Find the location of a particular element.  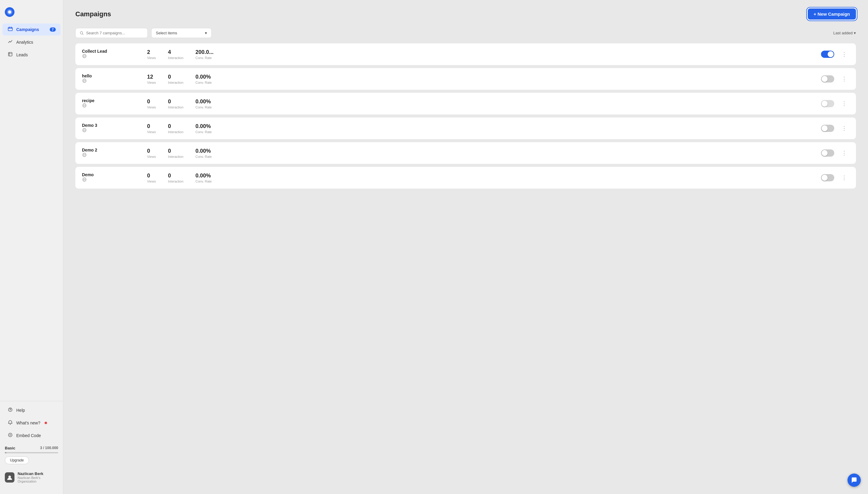

campaign-name: Demo is located at coordinates (88, 175).